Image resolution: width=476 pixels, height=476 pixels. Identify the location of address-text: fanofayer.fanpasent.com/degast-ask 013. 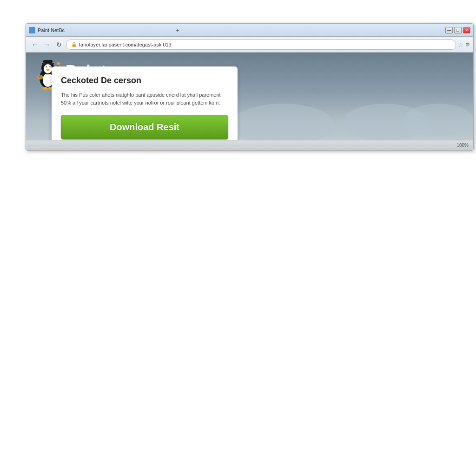
(126, 45).